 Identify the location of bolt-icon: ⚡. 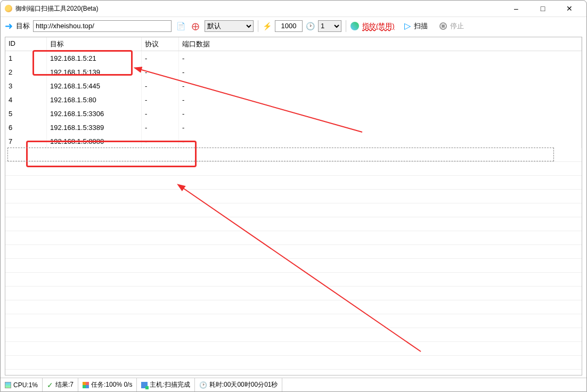
(267, 26).